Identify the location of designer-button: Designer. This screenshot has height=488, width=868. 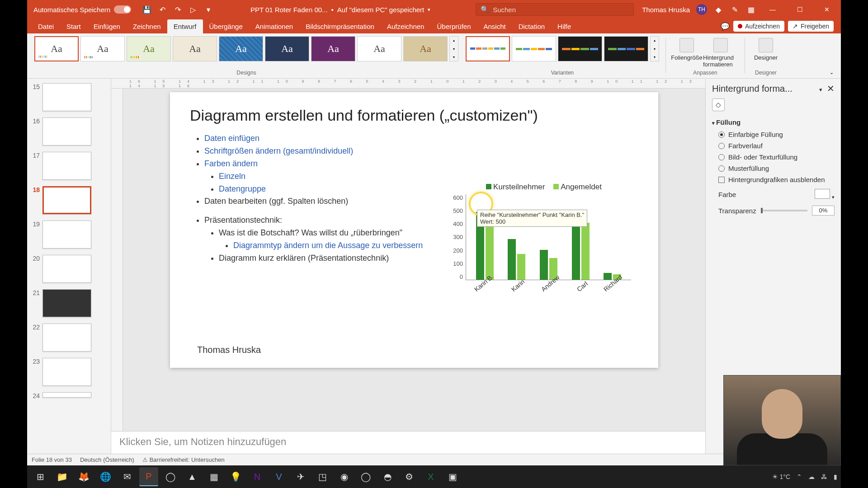
(766, 49).